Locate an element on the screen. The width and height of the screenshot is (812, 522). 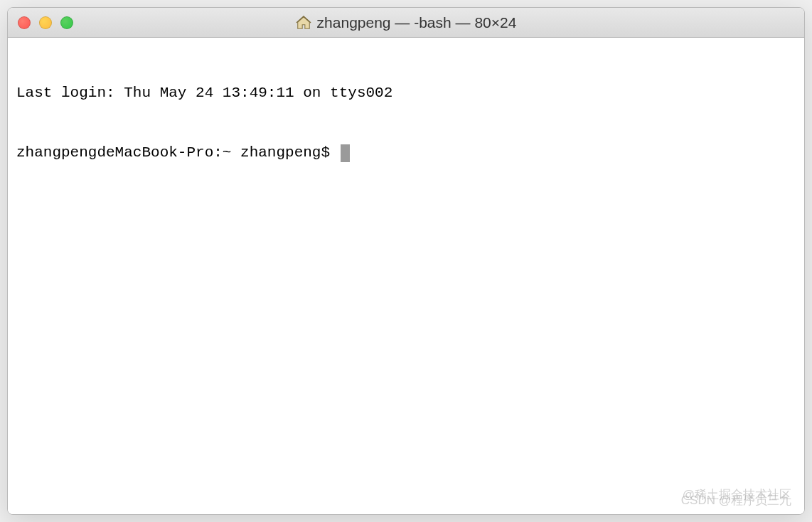
close-button is located at coordinates (24, 23).